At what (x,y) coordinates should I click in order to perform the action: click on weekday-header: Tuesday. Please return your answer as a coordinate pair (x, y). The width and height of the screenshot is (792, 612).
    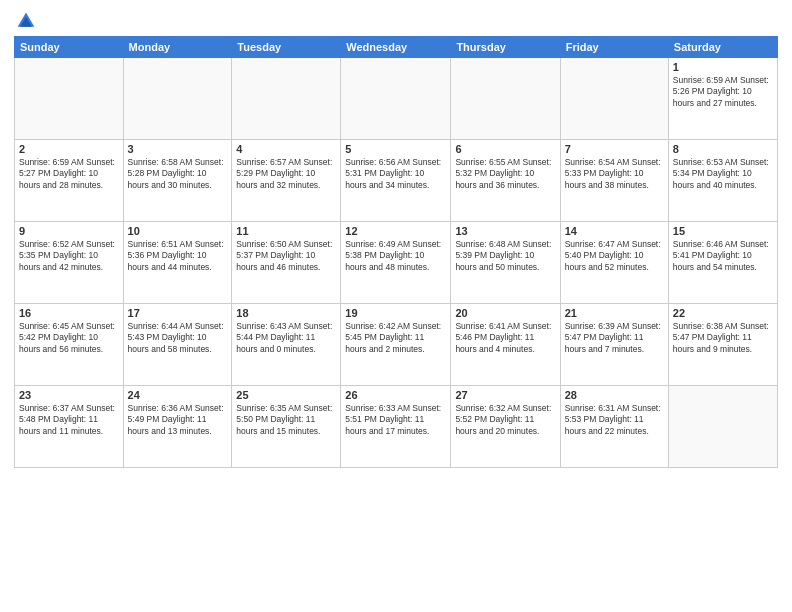
    Looking at the image, I should click on (286, 48).